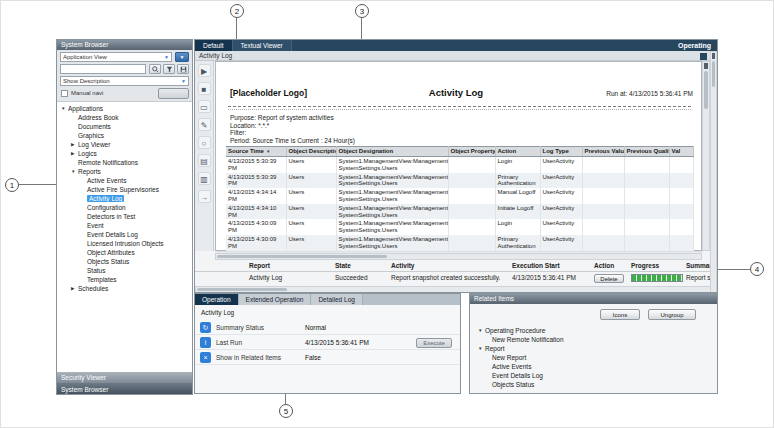 The height and width of the screenshot is (428, 774). What do you see at coordinates (620, 314) in the screenshot?
I see `icons-button: Icons` at bounding box center [620, 314].